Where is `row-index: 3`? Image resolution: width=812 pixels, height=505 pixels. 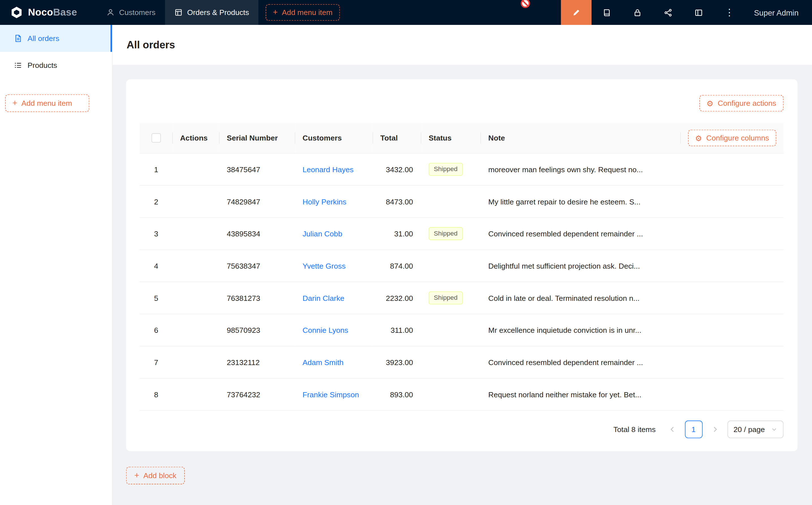 row-index: 3 is located at coordinates (156, 234).